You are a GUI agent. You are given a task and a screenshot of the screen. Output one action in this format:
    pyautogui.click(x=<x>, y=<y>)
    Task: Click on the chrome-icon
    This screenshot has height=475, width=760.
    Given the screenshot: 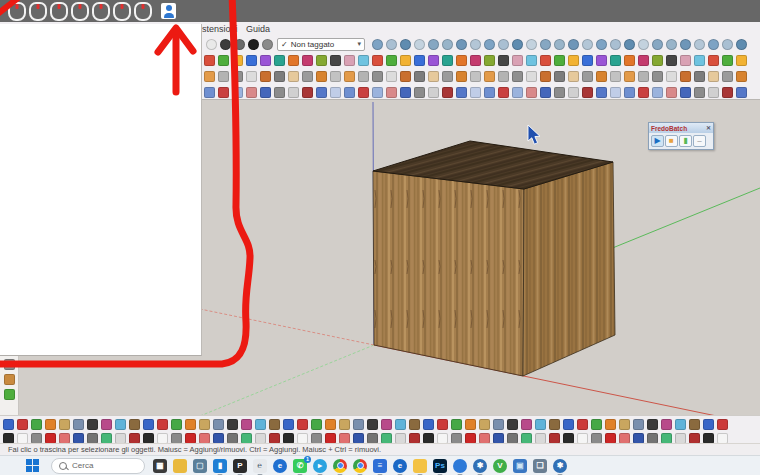 What is the action you would take?
    pyautogui.click(x=340, y=466)
    